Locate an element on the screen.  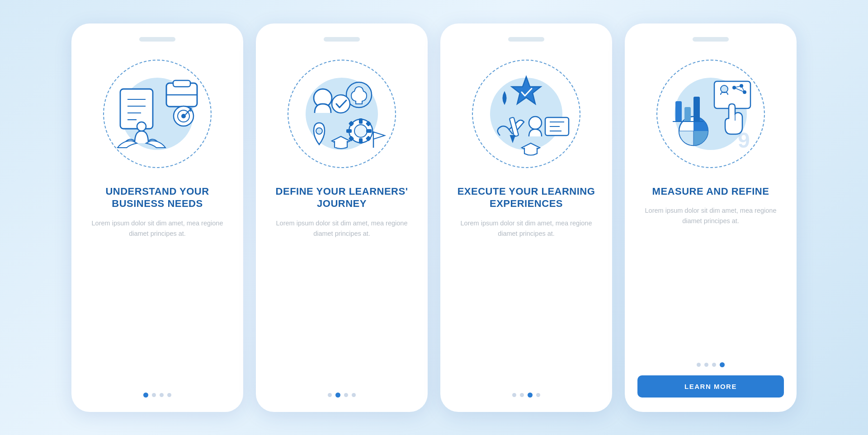
learn-more-button: LEARN MORE is located at coordinates (711, 387).